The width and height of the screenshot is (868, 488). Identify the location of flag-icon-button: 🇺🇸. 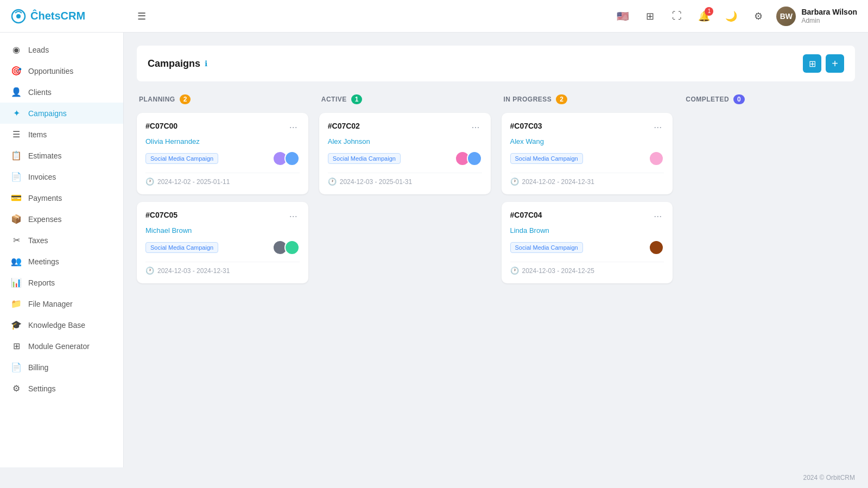
(623, 16).